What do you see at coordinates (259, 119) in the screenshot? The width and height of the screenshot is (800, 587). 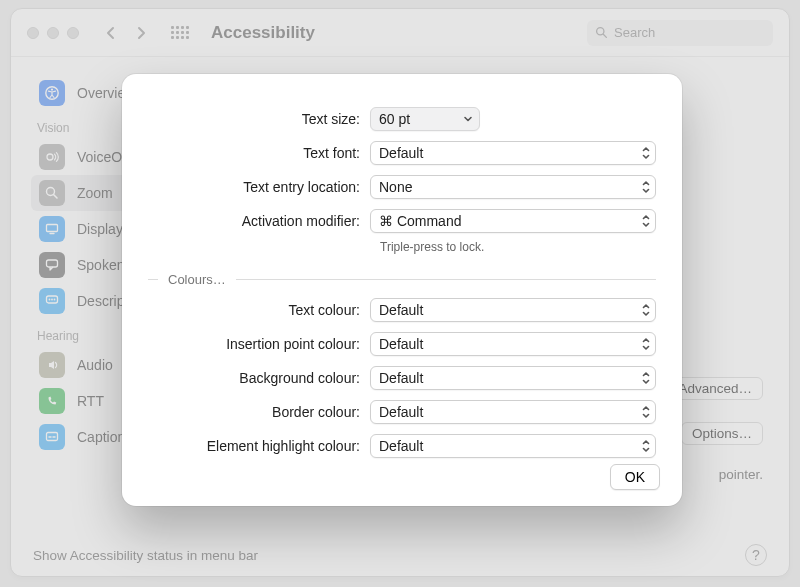 I see `text-size-label: Text size:` at bounding box center [259, 119].